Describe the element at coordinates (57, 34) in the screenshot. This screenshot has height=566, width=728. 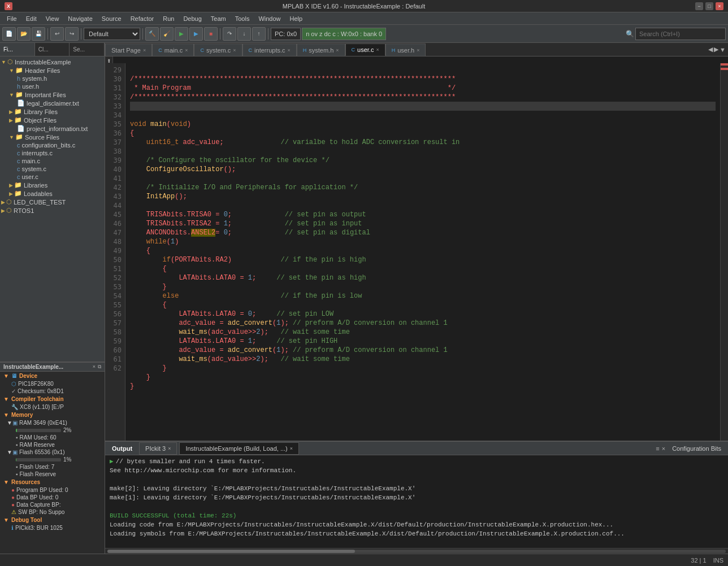
I see `undo-button: ↩` at that location.